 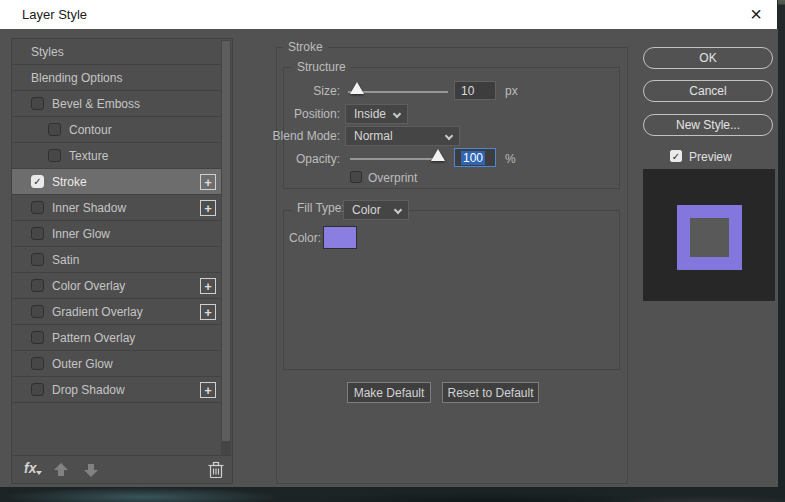 What do you see at coordinates (117, 156) in the screenshot?
I see `sidebar-item-texture: Texture` at bounding box center [117, 156].